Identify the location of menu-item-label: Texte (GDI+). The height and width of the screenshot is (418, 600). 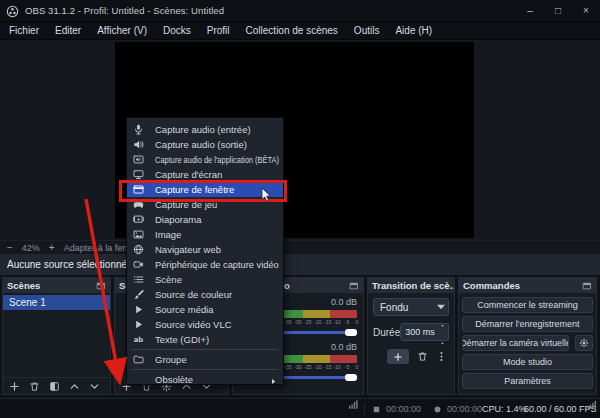
(217, 340).